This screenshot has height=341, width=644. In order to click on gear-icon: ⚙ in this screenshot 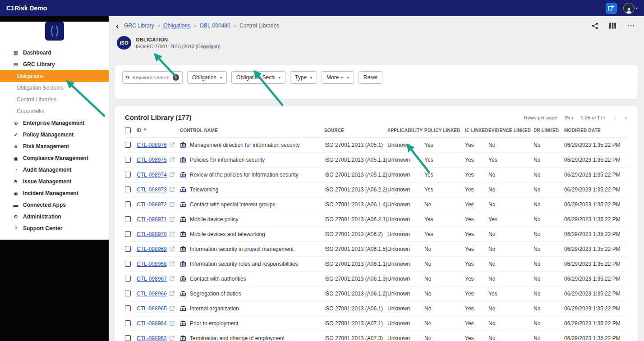, I will do `click(16, 217)`.